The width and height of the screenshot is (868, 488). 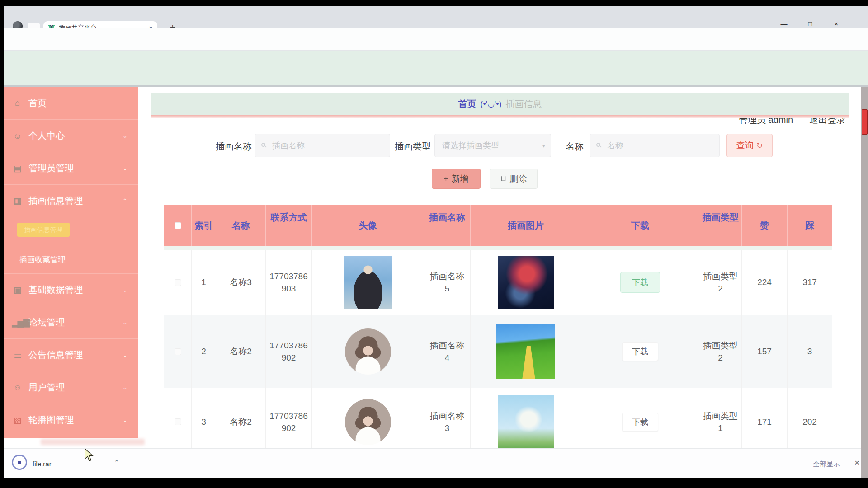 I want to click on briefcase-icon: ▤, so click(x=17, y=168).